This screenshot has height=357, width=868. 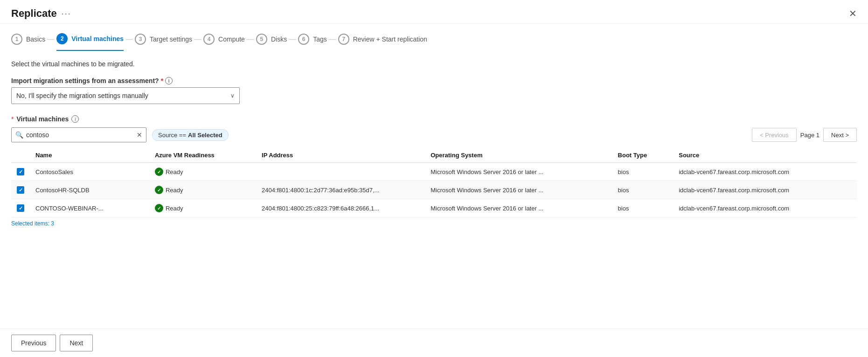 What do you see at coordinates (340, 208) in the screenshot?
I see `row-ip: 2404:f801:4800:25:c823:79ff:6a48:2666,1.…` at bounding box center [340, 208].